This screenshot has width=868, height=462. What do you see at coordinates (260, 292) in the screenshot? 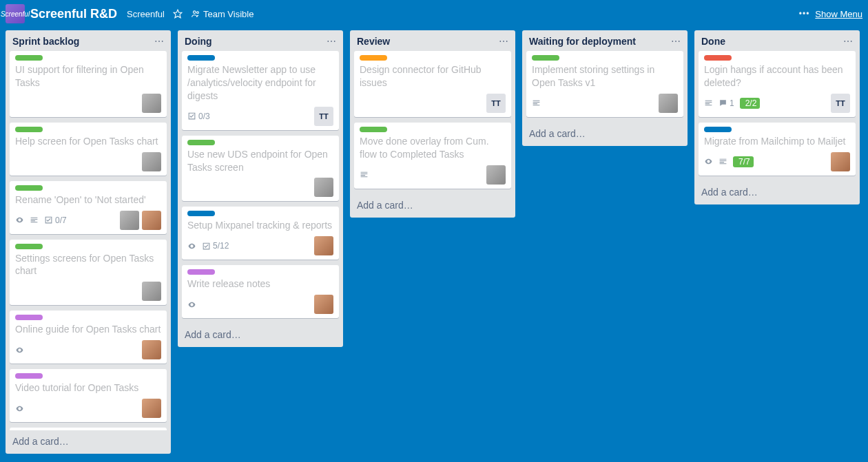
I see `card: Write release notes` at bounding box center [260, 292].